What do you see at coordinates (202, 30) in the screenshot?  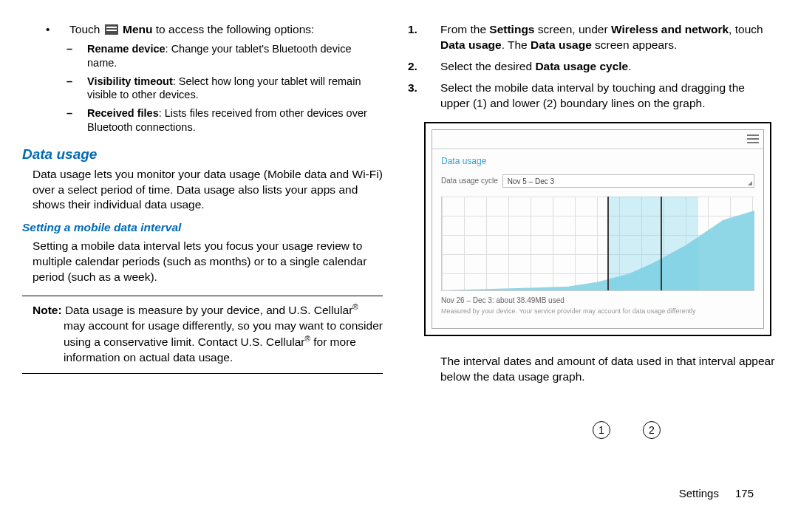 I see `touch-menu-line: • Touch Menu to access the following opt…` at bounding box center [202, 30].